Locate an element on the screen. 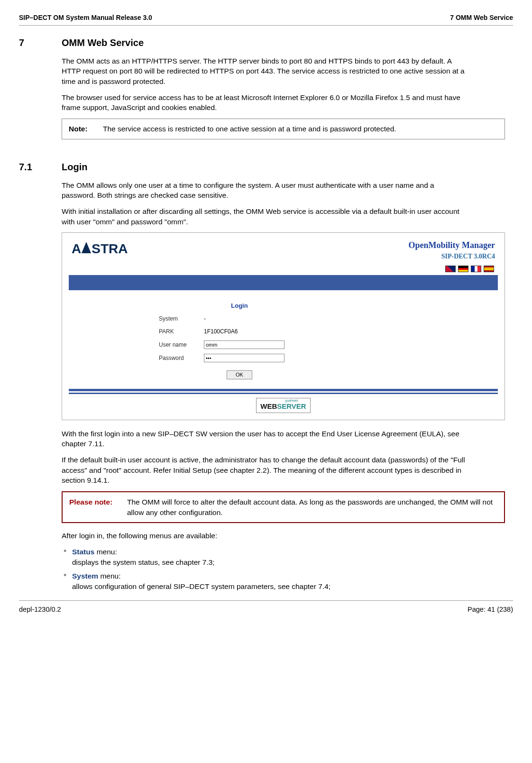  password-input is located at coordinates (244, 358).